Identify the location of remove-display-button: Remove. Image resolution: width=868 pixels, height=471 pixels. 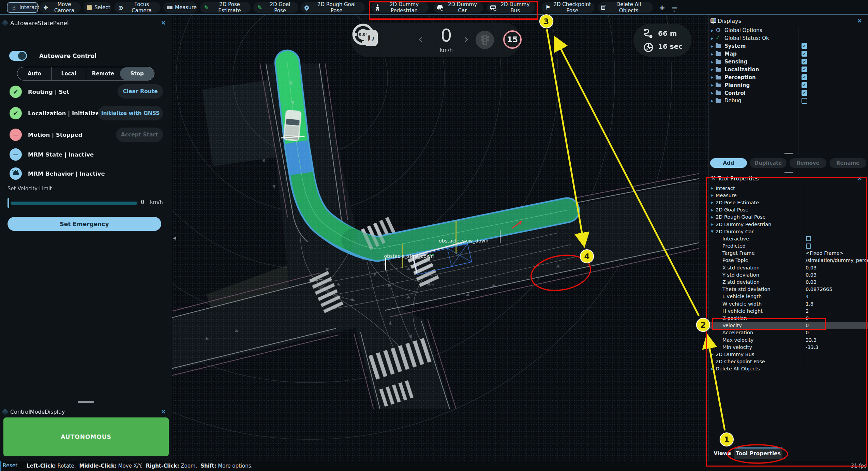
(808, 163).